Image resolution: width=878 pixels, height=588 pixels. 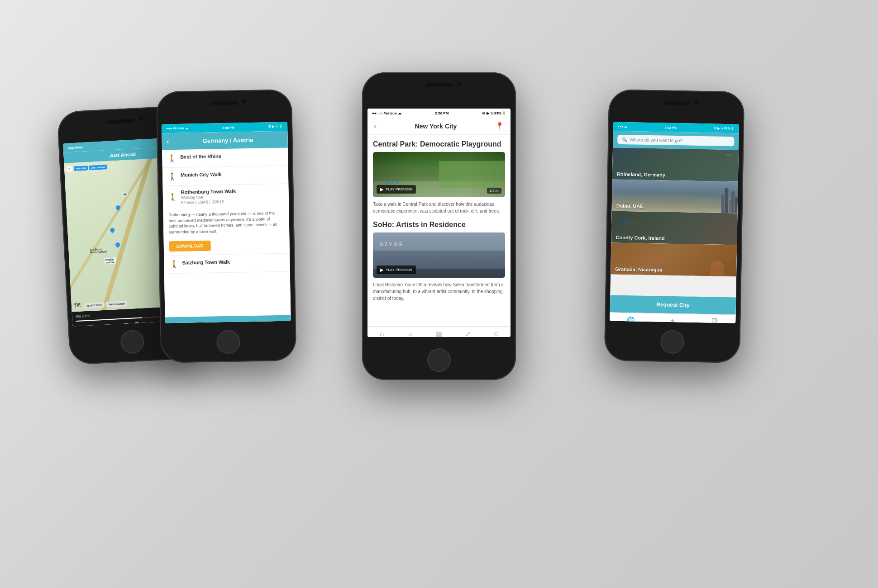 I want to click on list-item-munich: 🚶 Munich City Walk, so click(x=225, y=176).